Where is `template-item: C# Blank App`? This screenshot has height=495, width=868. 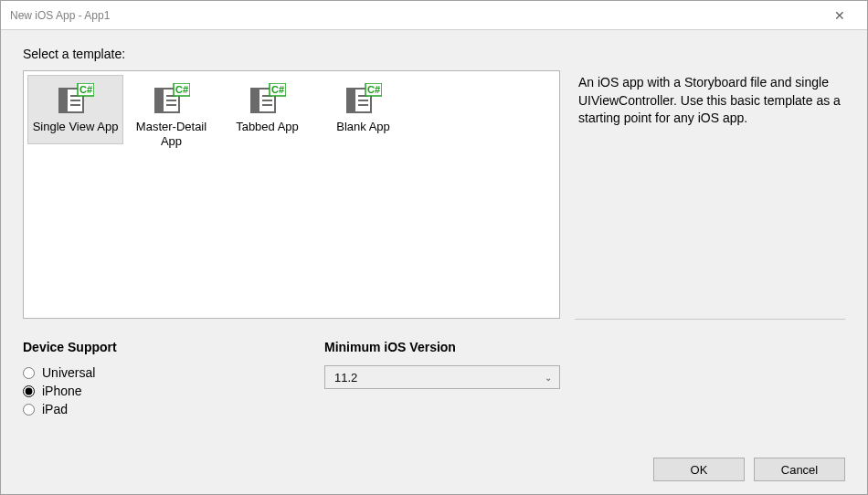 template-item: C# Blank App is located at coordinates (364, 110).